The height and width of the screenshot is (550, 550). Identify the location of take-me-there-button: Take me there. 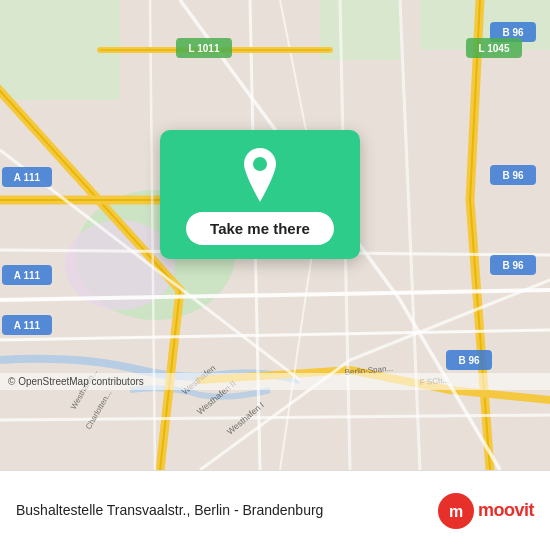
(260, 228).